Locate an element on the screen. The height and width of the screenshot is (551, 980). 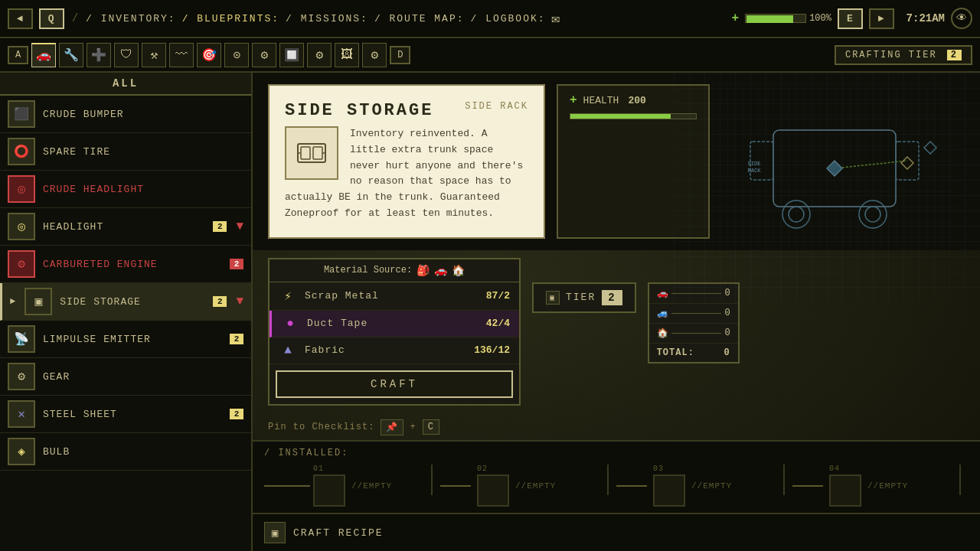
gear-icon: ⚙ is located at coordinates (21, 377).